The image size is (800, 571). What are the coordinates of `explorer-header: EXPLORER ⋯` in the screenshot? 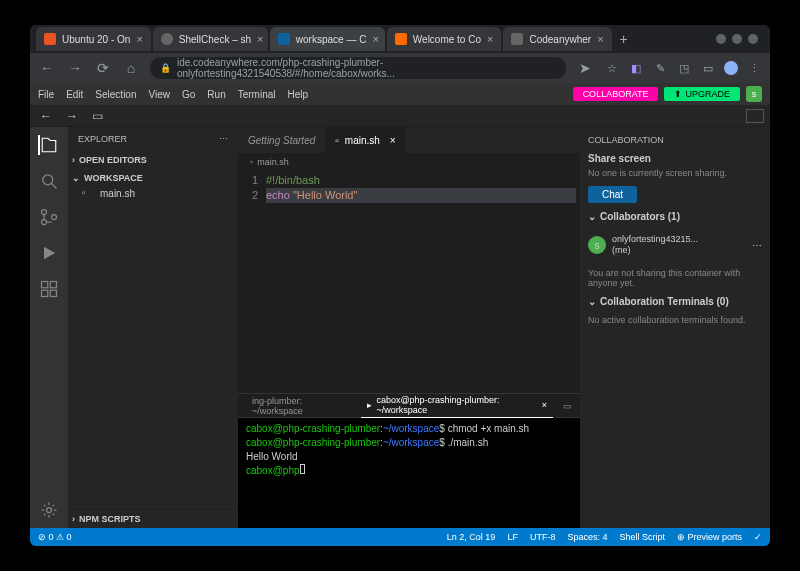 It's located at (153, 139).